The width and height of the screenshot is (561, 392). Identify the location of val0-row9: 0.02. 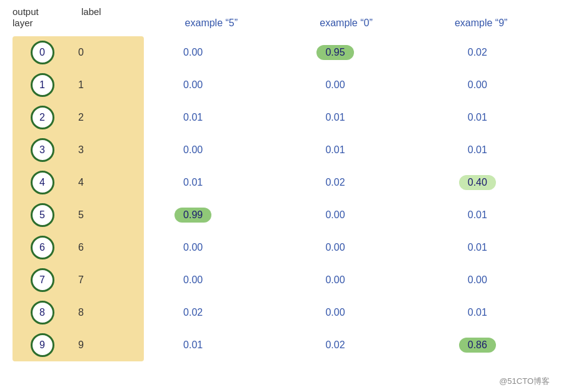
(335, 345).